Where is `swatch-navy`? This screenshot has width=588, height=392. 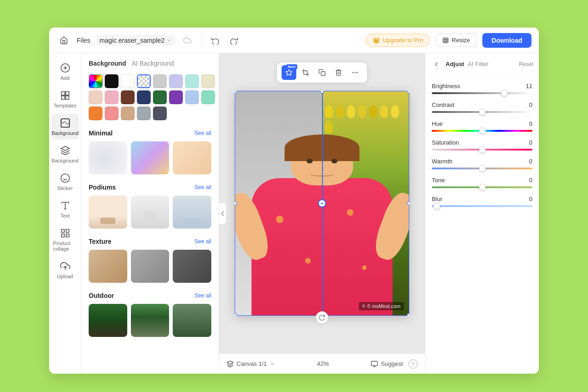 swatch-navy is located at coordinates (144, 97).